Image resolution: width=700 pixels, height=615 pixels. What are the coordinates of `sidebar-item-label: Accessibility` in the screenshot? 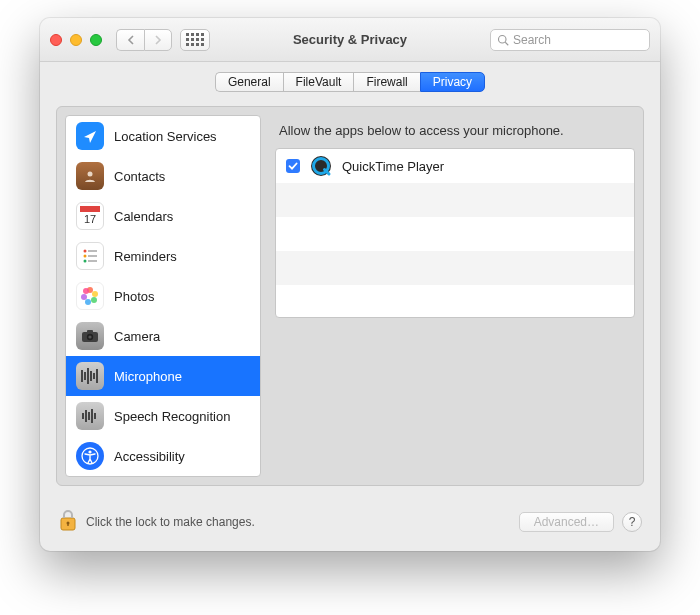 It's located at (150, 456).